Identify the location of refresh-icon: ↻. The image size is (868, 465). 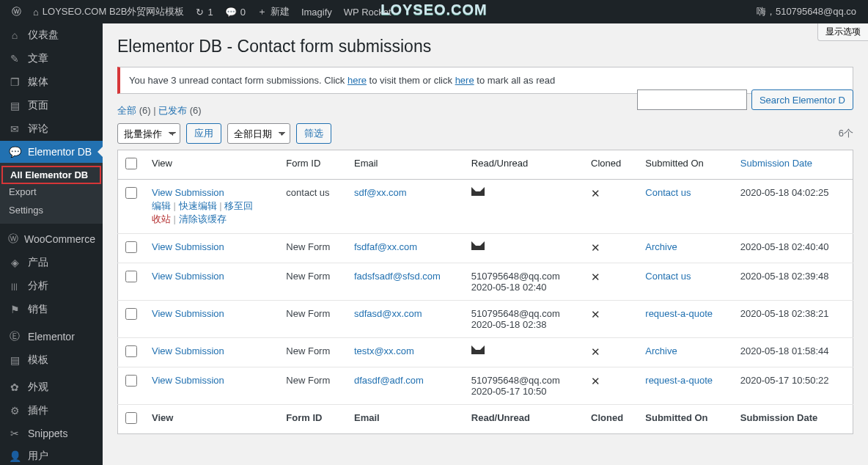
(199, 12).